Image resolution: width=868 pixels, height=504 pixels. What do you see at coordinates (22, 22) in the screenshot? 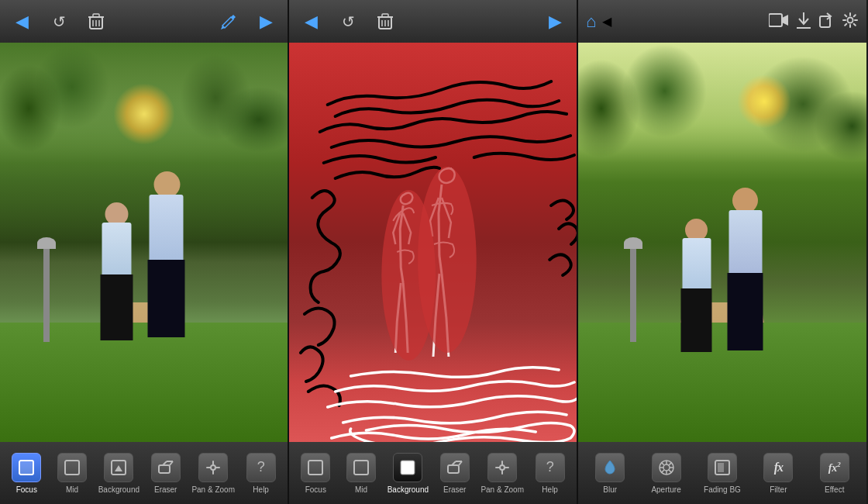
I see `left-back-button: ◀` at bounding box center [22, 22].